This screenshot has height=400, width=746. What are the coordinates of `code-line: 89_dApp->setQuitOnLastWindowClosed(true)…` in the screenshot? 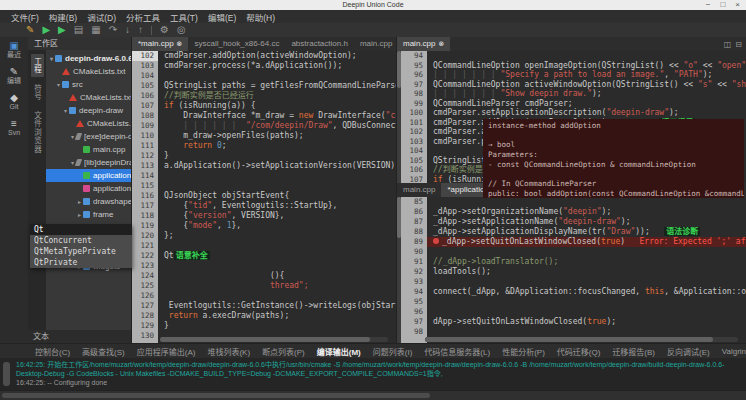 It's located at (572, 242).